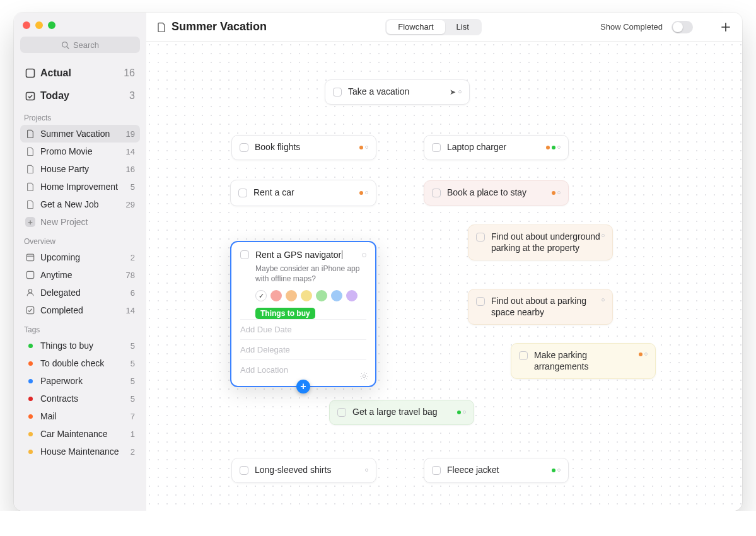 This screenshot has height=536, width=756. I want to click on node-take-a-vacation: Take a vacation ➤, so click(397, 92).